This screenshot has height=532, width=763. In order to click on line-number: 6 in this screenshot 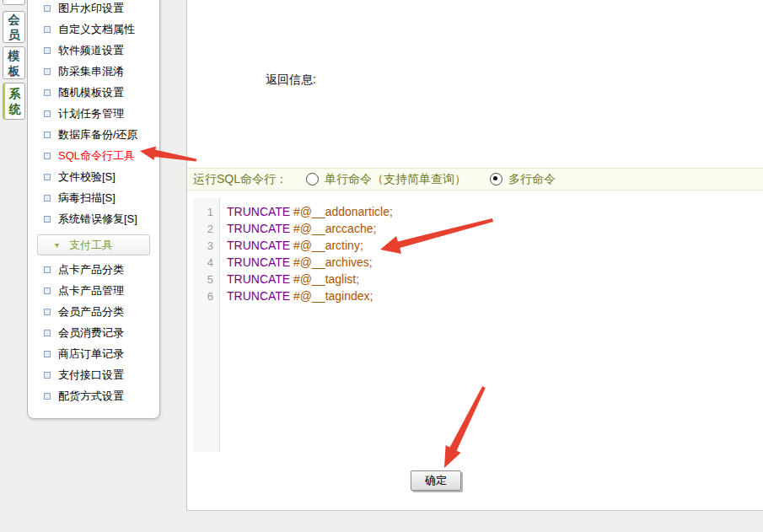, I will do `click(206, 297)`.